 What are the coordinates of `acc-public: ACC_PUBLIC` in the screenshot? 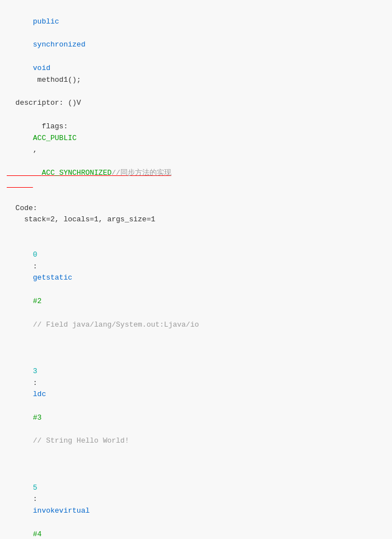 It's located at (55, 138).